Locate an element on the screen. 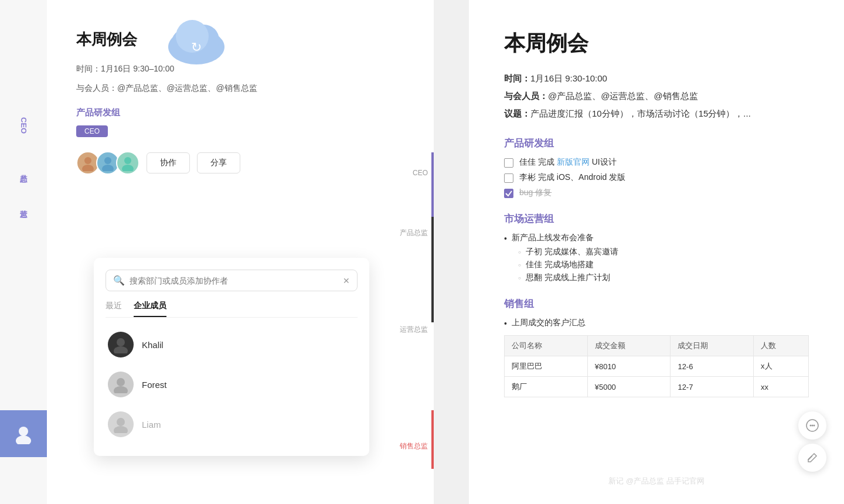 This screenshot has width=844, height=504. member-item-forest: Forest is located at coordinates (232, 384).